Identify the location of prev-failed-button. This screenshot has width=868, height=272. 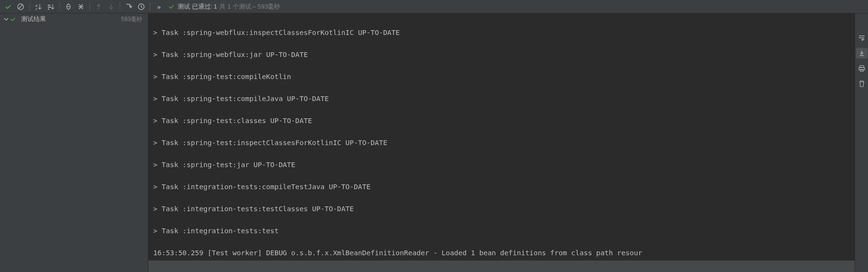
(99, 7).